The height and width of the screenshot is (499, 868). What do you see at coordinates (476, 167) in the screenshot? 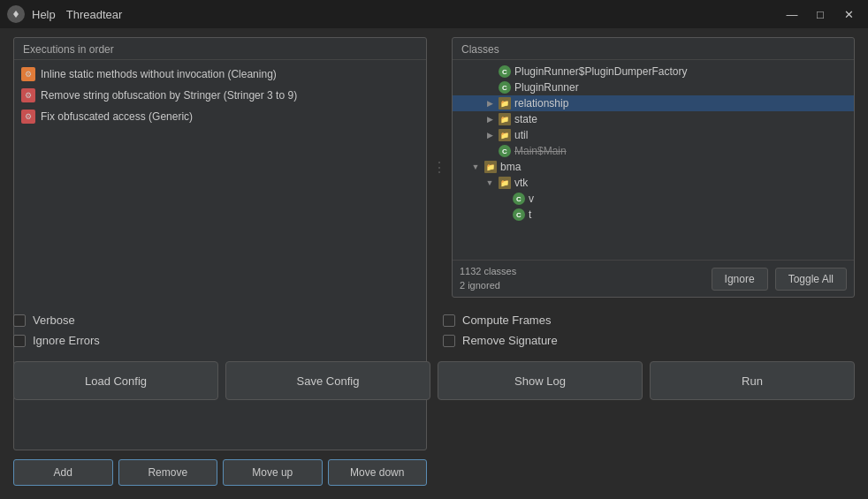
I see `tree-arrow-6: ▼` at bounding box center [476, 167].